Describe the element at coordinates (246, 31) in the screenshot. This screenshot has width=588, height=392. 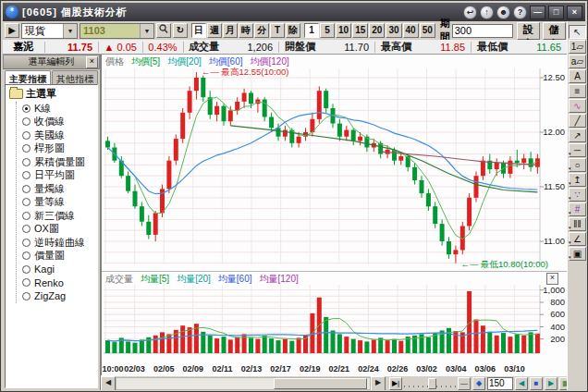
I see `interval-button-時: 時` at that location.